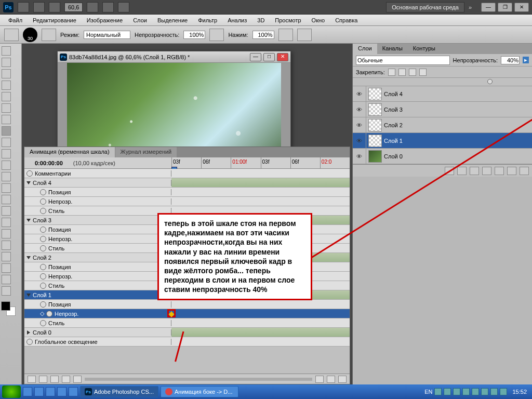 The width and height of the screenshot is (532, 399). What do you see at coordinates (194, 35) in the screenshot?
I see `opacity-input: 100%` at bounding box center [194, 35].